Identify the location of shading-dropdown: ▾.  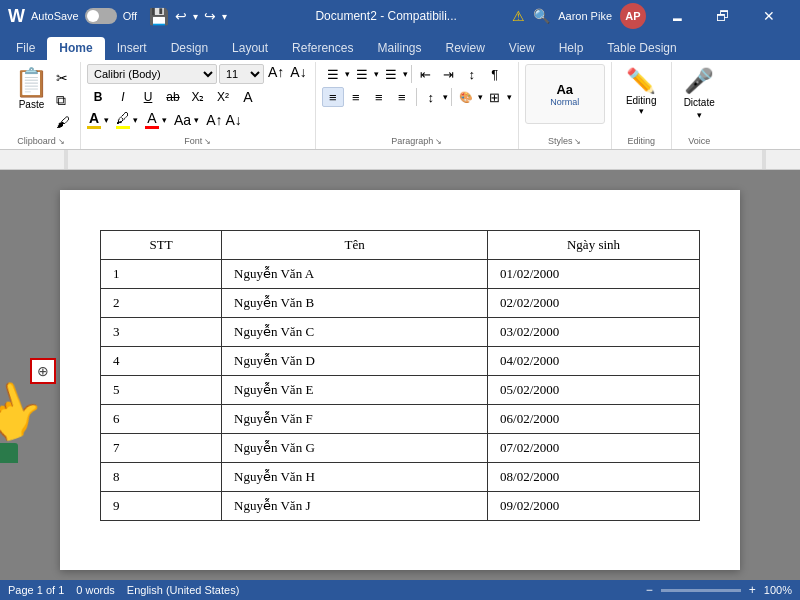
(480, 97).